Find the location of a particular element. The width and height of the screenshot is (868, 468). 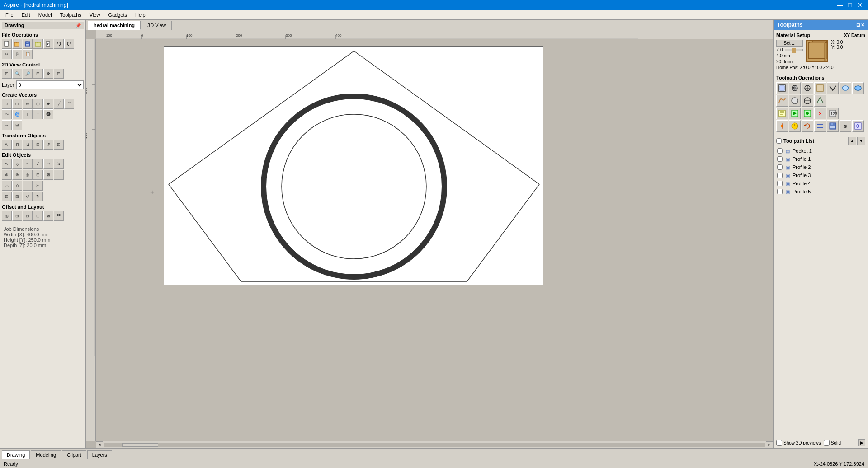

pan-button: ✥ is located at coordinates (48, 74).